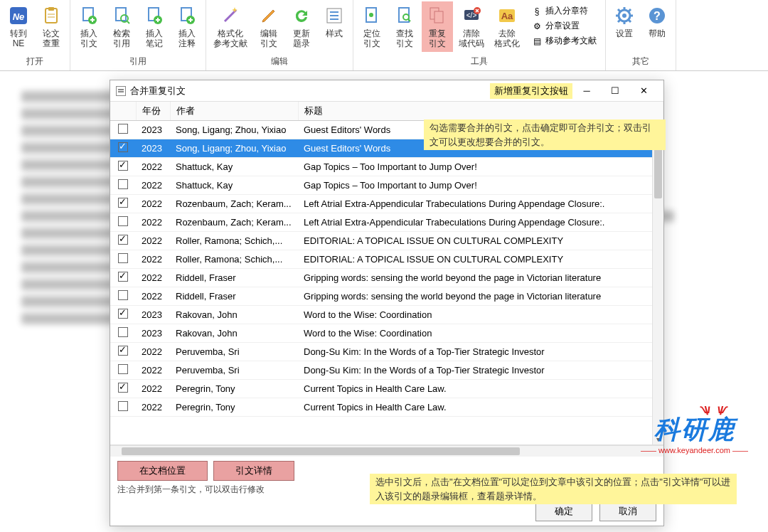 The width and height of the screenshot is (768, 532). What do you see at coordinates (564, 26) in the screenshot?
I see `section-settings-button: ⚙分章设置` at bounding box center [564, 26].